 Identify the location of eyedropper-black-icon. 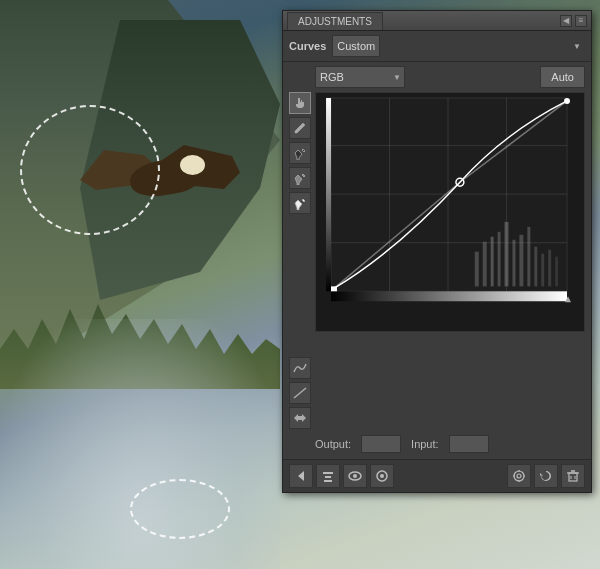
(300, 153).